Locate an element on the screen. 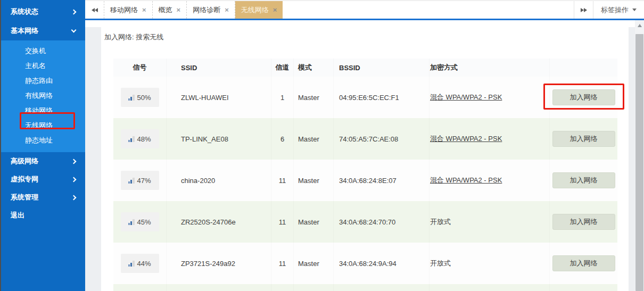  signal-strength-badge: 48% is located at coordinates (140, 139).